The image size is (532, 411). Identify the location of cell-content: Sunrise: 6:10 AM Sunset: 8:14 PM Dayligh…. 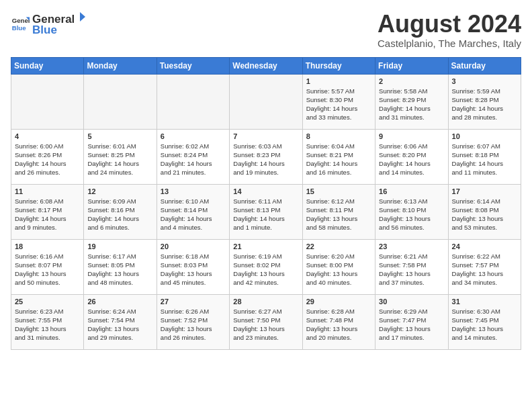
(193, 215).